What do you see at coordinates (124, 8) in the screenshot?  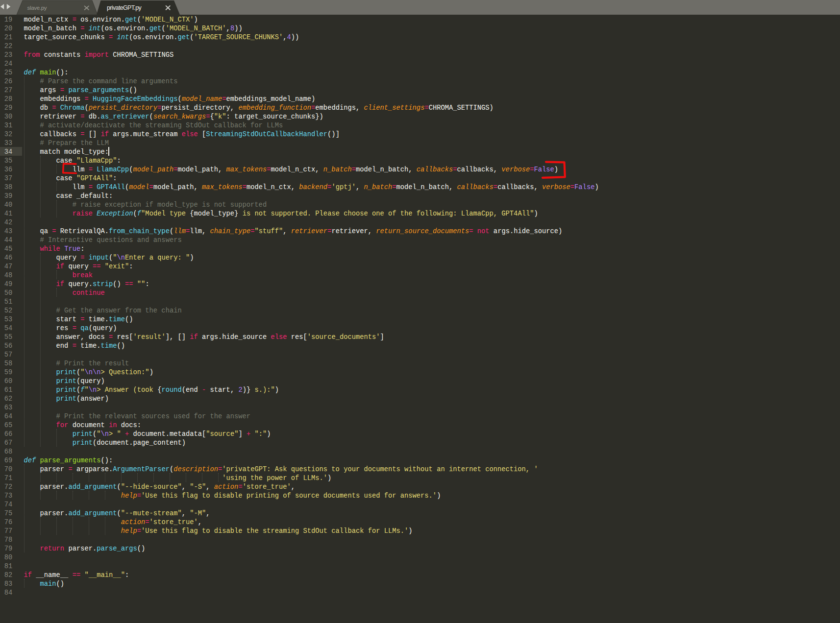 I see `svg-text: privateGPT.py` at bounding box center [124, 8].